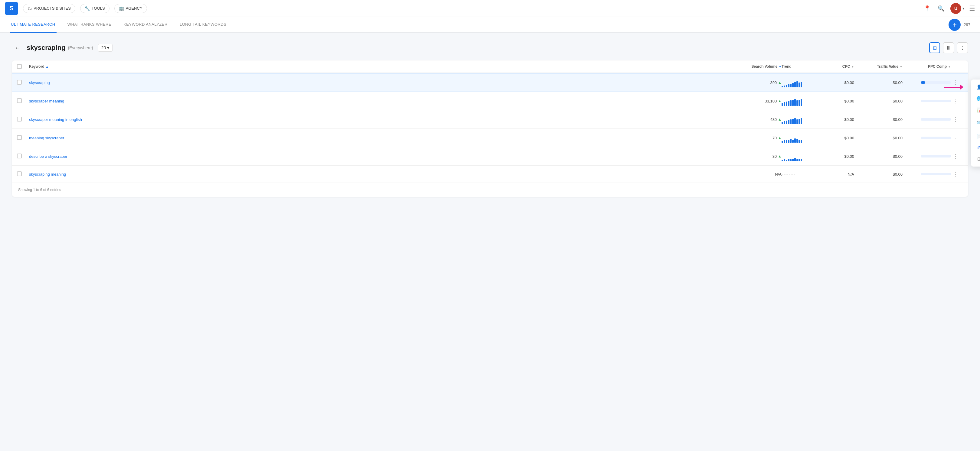 This screenshot has height=451, width=980. Describe the element at coordinates (381, 138) in the screenshot. I see `row4-keyword: meaning skyscraper` at that location.